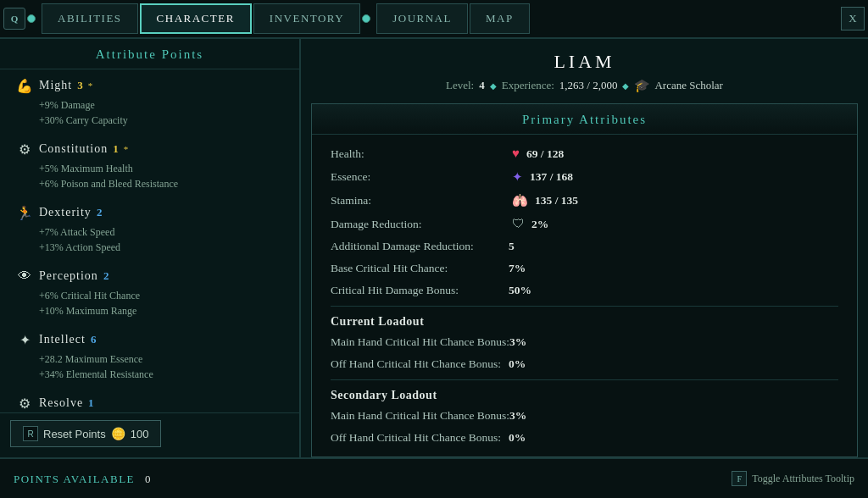 The image size is (868, 498). Describe the element at coordinates (149, 293) in the screenshot. I see `attr-perception: 👁 Perception 2 +6% Critical Hit Chance +…` at that location.